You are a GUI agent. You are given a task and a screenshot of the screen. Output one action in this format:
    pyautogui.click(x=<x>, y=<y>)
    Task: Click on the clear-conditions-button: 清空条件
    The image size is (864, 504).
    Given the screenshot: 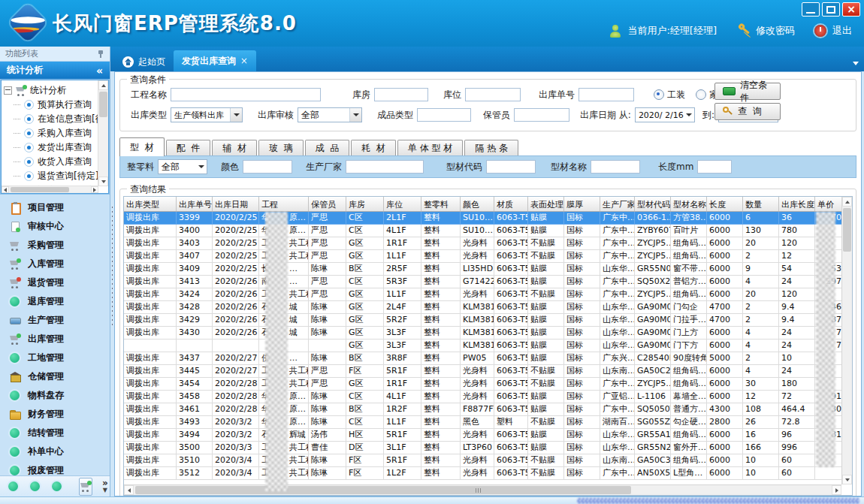 What is the action you would take?
    pyautogui.click(x=748, y=92)
    